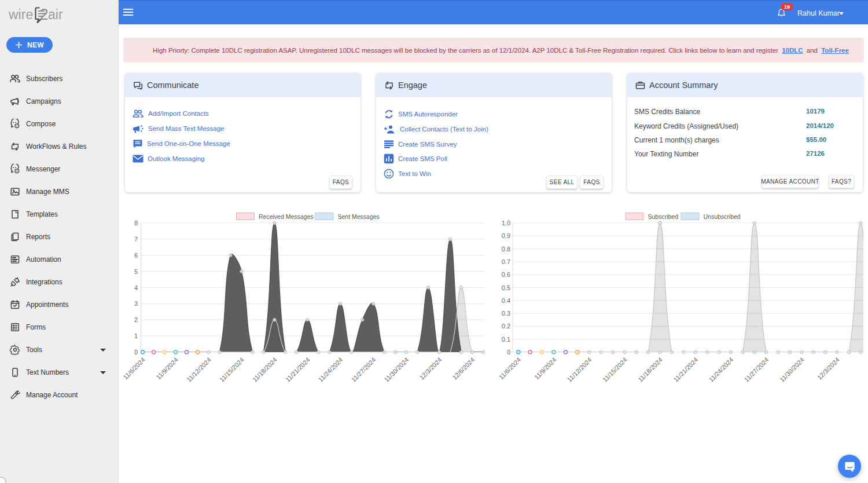 The image size is (868, 483). What do you see at coordinates (136, 272) in the screenshot?
I see `svg-text: 5` at bounding box center [136, 272].